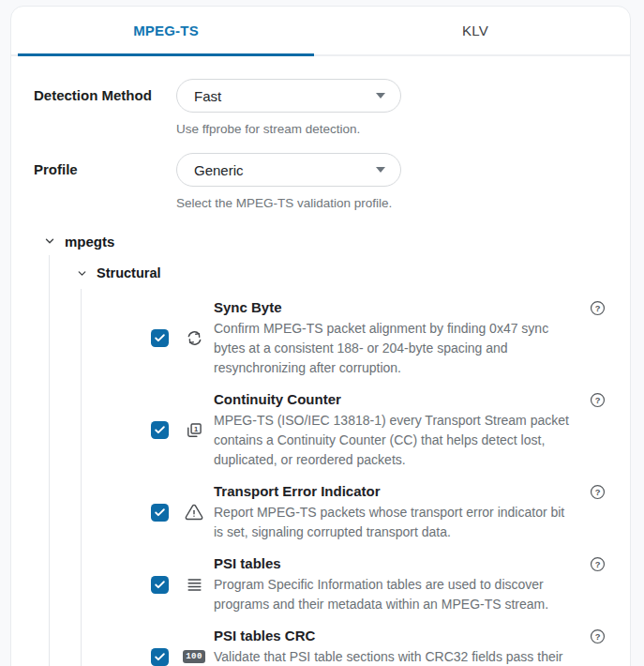 This screenshot has width=644, height=666. I want to click on warning-triangle-icon, so click(194, 512).